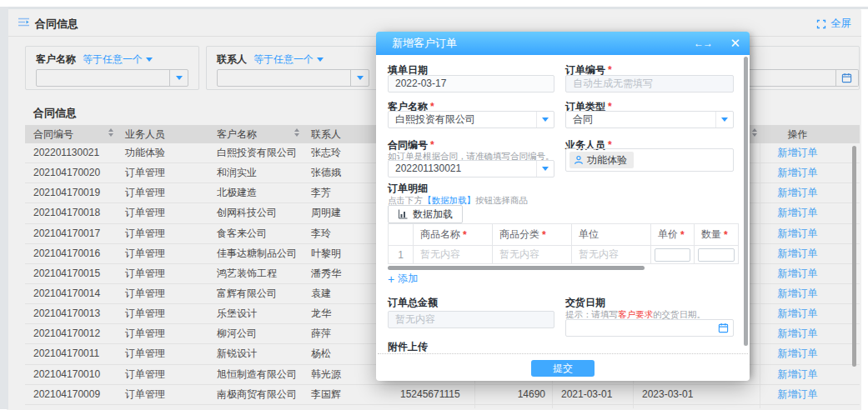 Image resolution: width=868 pixels, height=420 pixels. What do you see at coordinates (745, 202) in the screenshot?
I see `modal-scrollbar` at bounding box center [745, 202].